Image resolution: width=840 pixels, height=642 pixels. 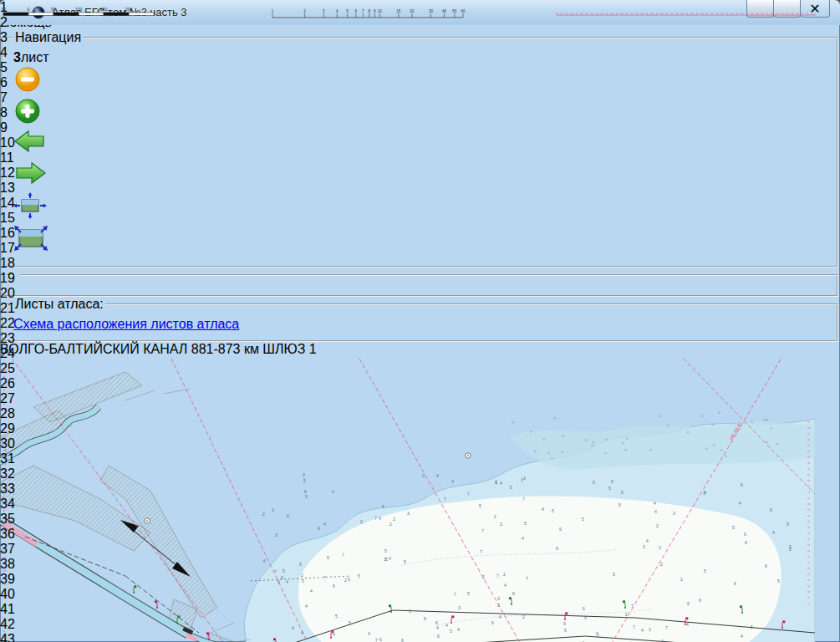 What do you see at coordinates (374, 12) in the screenshot?
I see `svg-text: 9` at bounding box center [374, 12].